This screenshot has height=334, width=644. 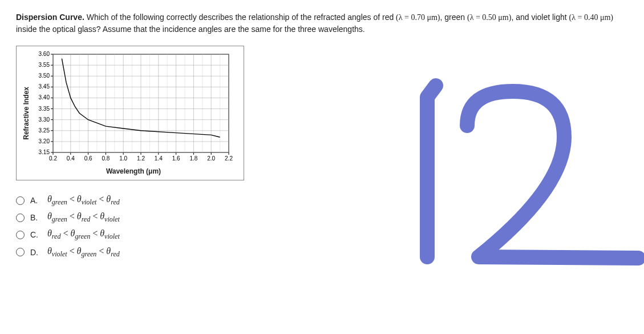 I want to click on option-letter: B., so click(x=36, y=218).